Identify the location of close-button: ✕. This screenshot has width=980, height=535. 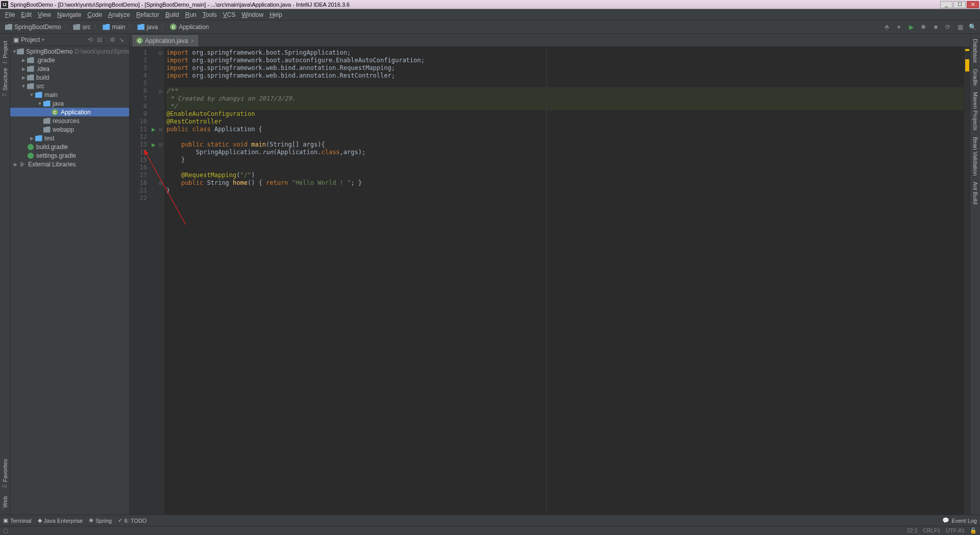
(973, 5).